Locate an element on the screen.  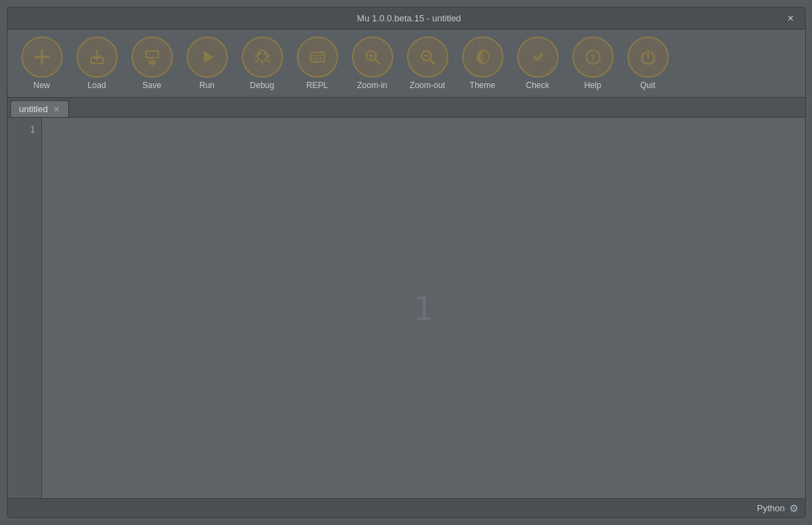
help-label: Help is located at coordinates (592, 85).